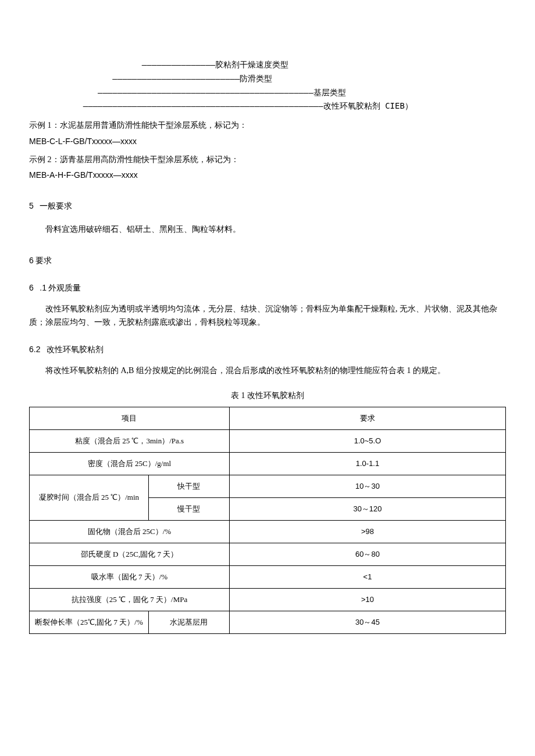 The image size is (535, 756). Describe the element at coordinates (256, 78) in the screenshot. I see `legend-text-2: 防滑类型` at that location.